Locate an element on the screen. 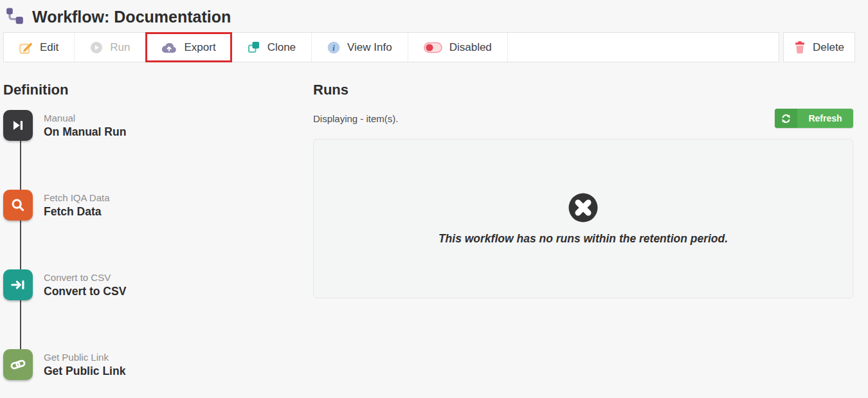  run-button: Run is located at coordinates (111, 48).